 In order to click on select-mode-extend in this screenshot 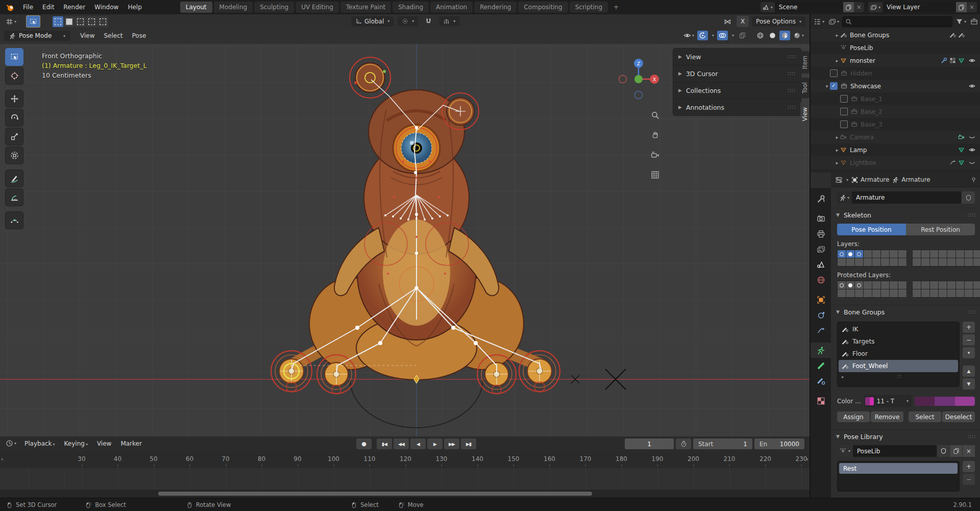, I will do `click(69, 21)`.